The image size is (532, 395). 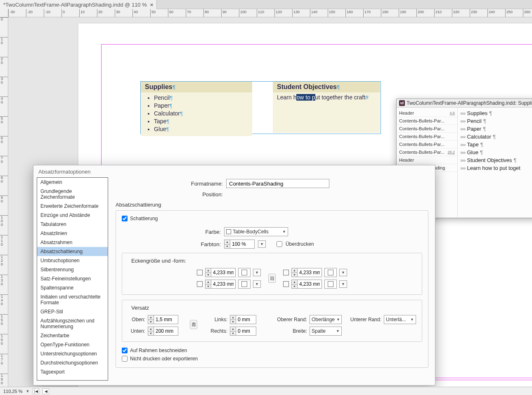 I want to click on first-page-button: |◀, so click(x=36, y=391).